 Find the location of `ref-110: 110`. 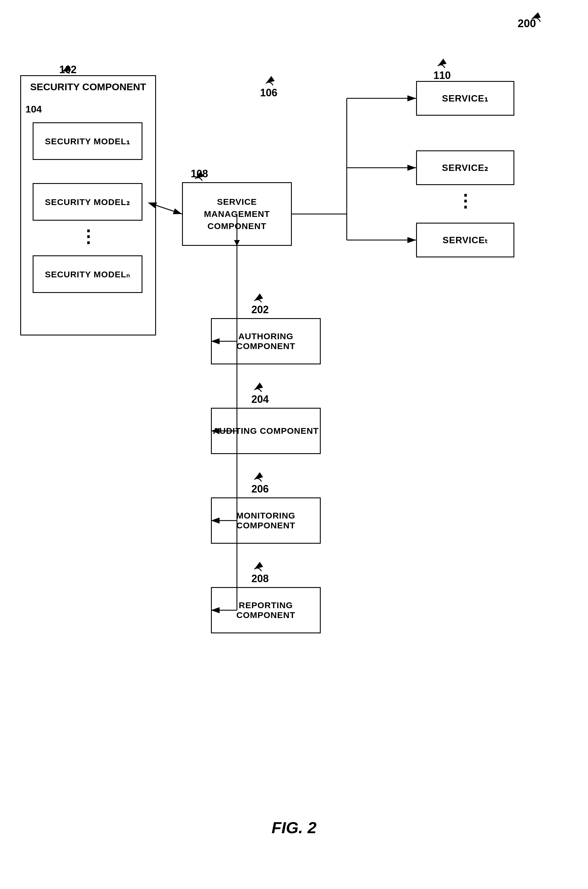

ref-110: 110 is located at coordinates (442, 75).